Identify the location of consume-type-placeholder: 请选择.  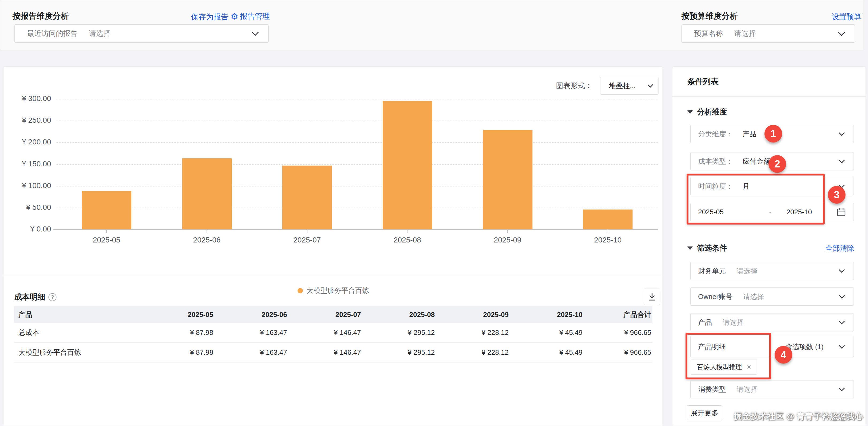
(747, 389).